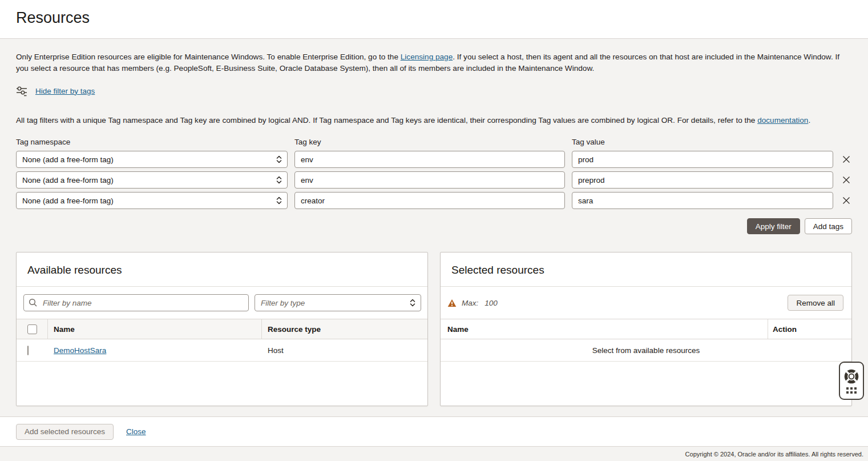 The height and width of the screenshot is (461, 868). I want to click on filter-toggle-row: Hide filter by tags, so click(434, 91).